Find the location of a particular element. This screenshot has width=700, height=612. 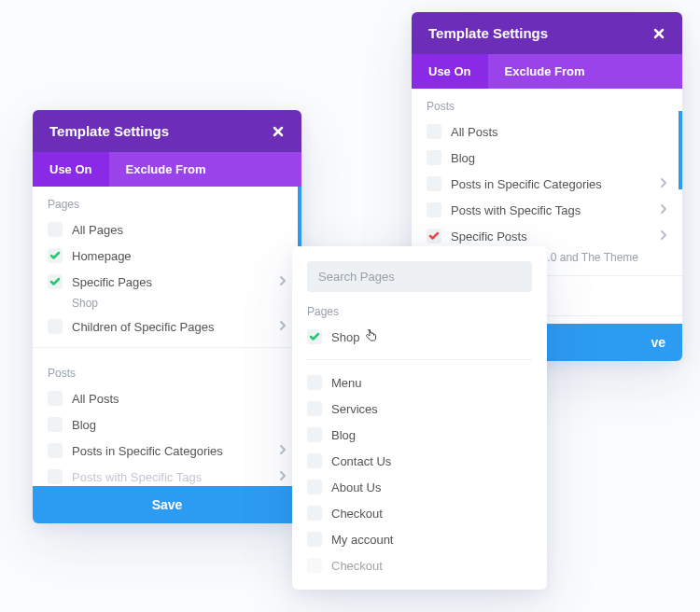

item-label: About Us is located at coordinates (431, 487).